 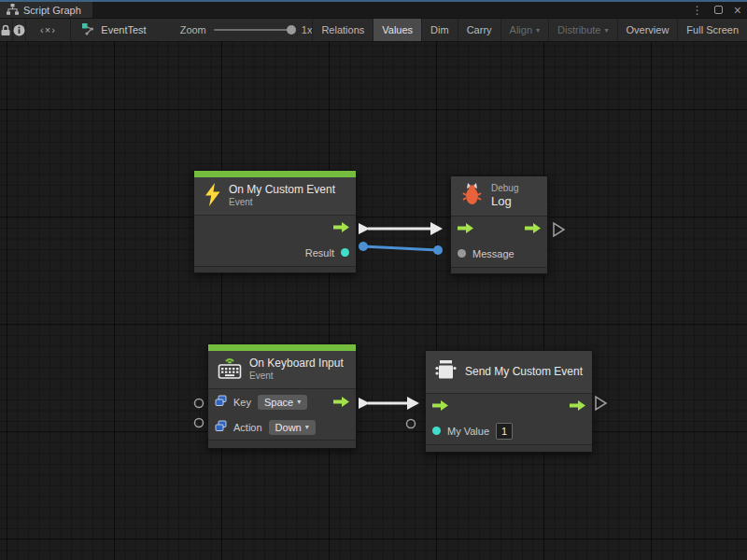 I want to click on action-dropdown: Down ▾, so click(x=292, y=427).